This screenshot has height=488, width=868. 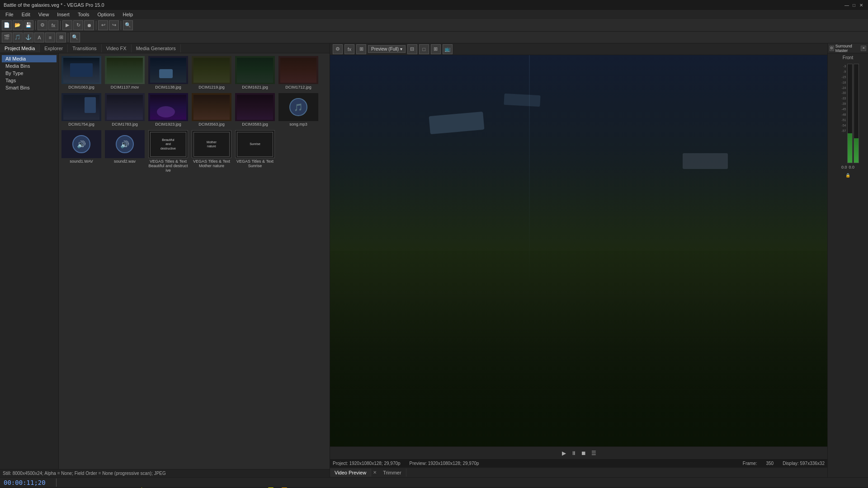 I want to click on media-item-dcim1754: DCIM1754.jpg, so click(x=81, y=110).